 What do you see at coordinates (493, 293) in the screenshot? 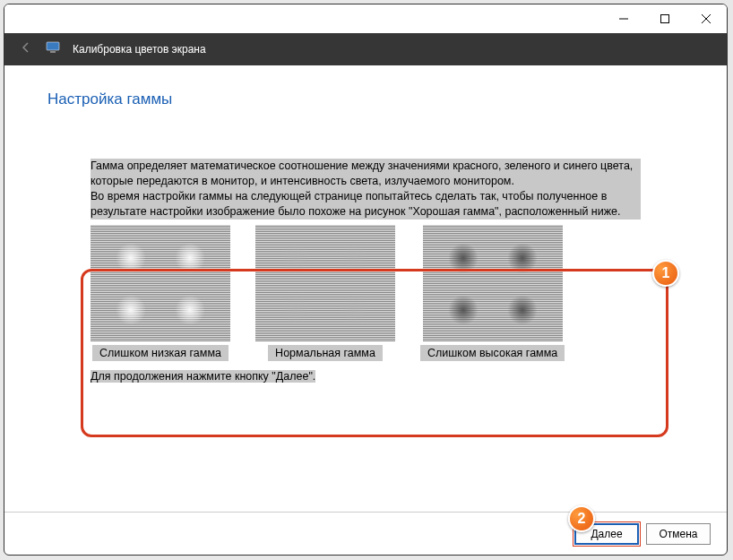
I see `gamma-example-high: Слишком высокая гамма` at bounding box center [493, 293].